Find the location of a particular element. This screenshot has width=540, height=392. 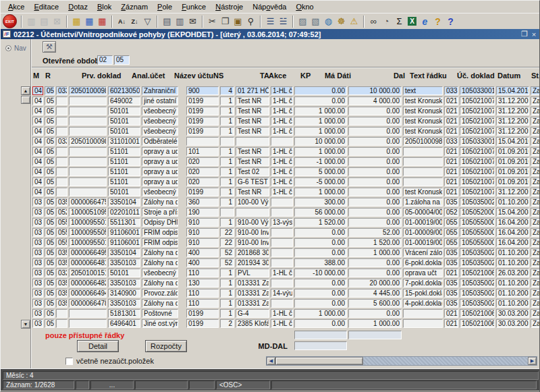

globe-icon: ◍ is located at coordinates (328, 22).